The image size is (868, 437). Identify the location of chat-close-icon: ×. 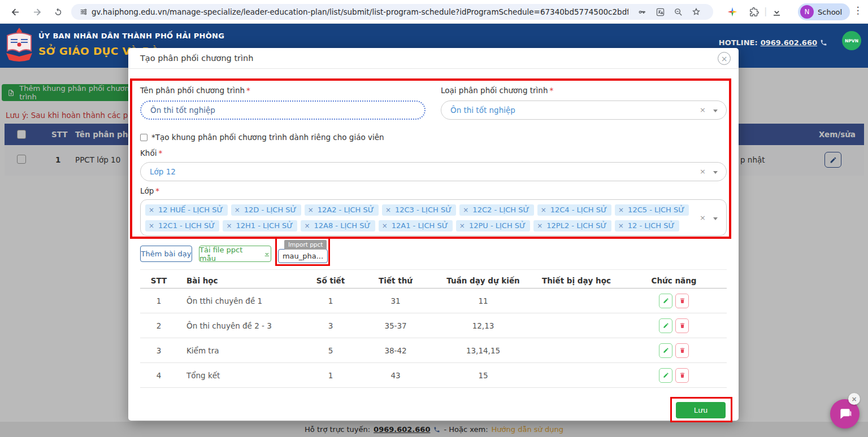
(854, 399).